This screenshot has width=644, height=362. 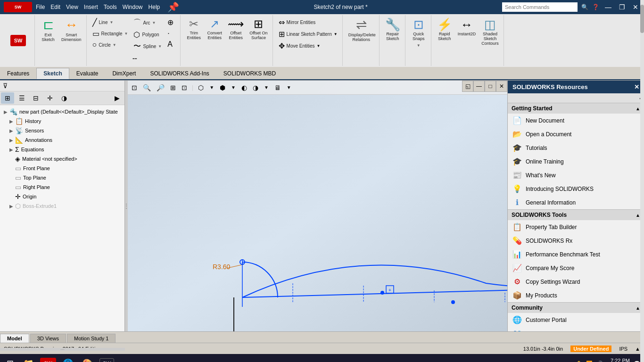 I want to click on restore-button: ❐, so click(x=622, y=7).